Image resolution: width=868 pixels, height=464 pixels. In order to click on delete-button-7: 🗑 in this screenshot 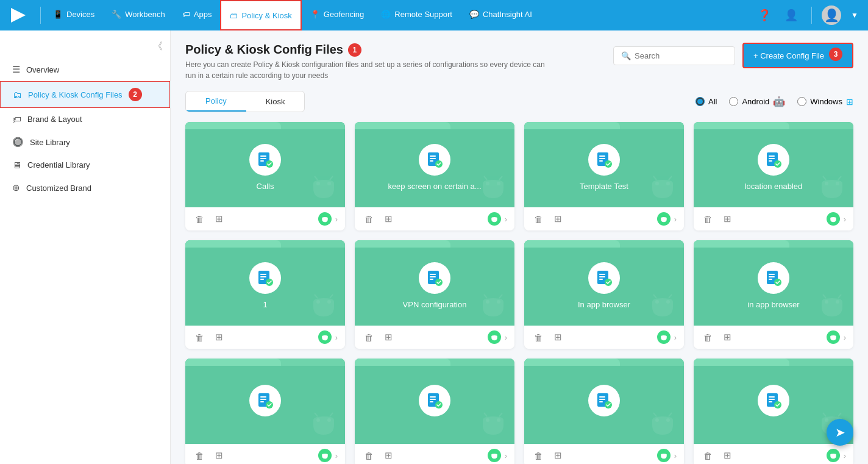, I will do `click(539, 338)`.